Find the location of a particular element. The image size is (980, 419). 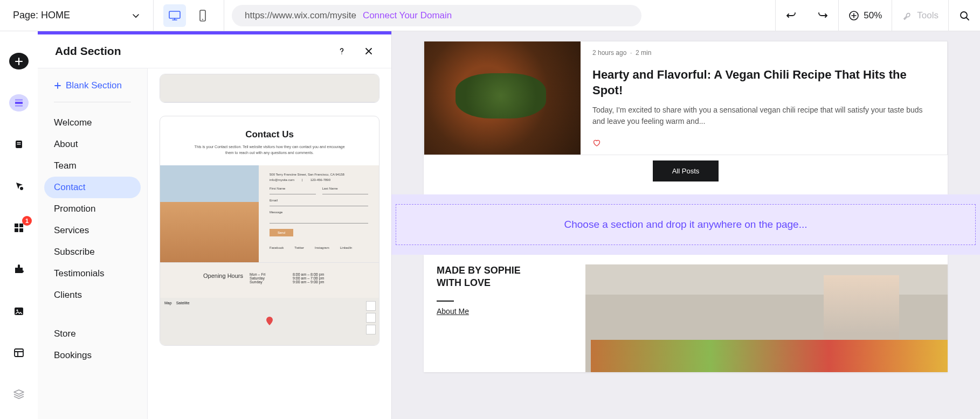

search-button is located at coordinates (964, 15).